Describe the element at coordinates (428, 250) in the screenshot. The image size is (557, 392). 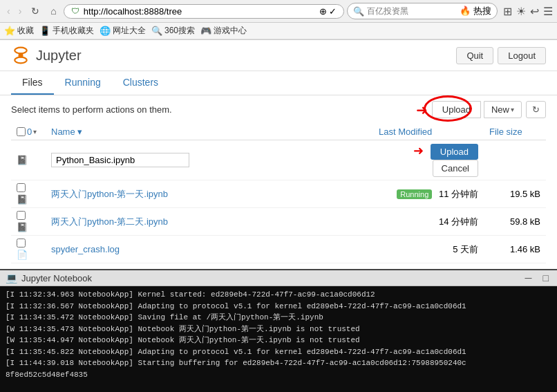
I see `file3-modified-cell: 5 天前` at that location.